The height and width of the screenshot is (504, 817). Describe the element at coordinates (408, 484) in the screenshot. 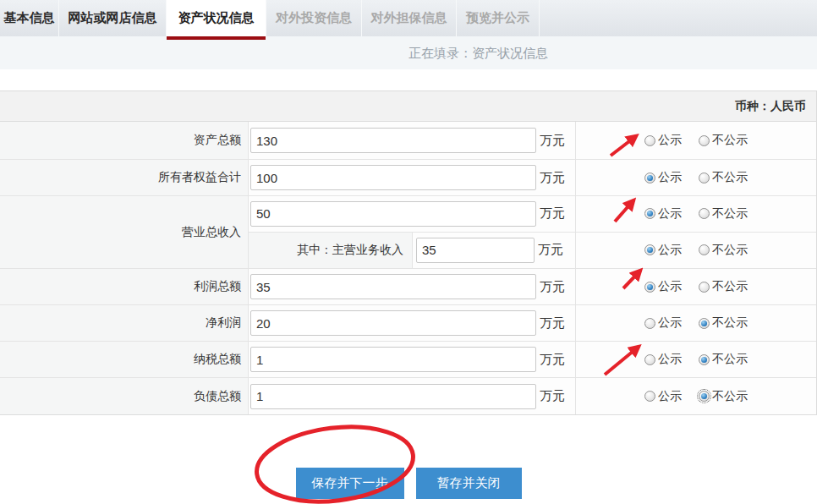

I see `form-actions: 保存并下一步 暂存并关闭` at that location.